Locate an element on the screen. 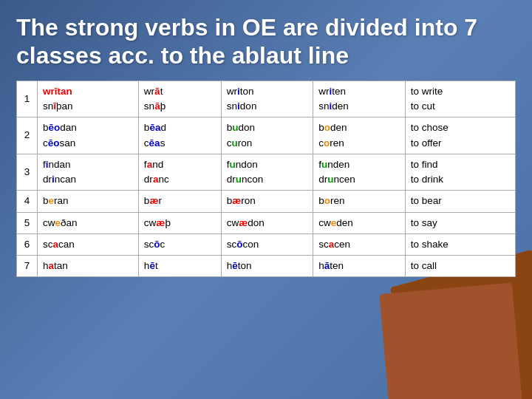 The width and height of the screenshot is (532, 399). table-row: 5cweðancwæþcwædoncwedento say is located at coordinates (266, 223).